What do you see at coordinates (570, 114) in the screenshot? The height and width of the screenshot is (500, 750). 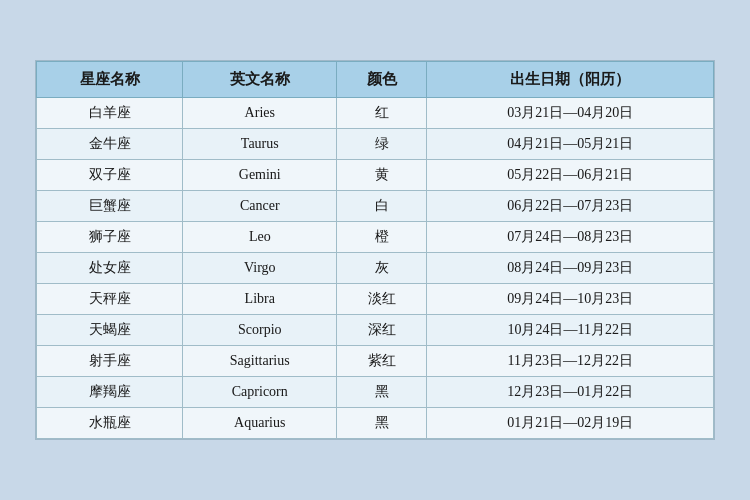 I see `cell-date: 03月21日—04月20日` at bounding box center [570, 114].